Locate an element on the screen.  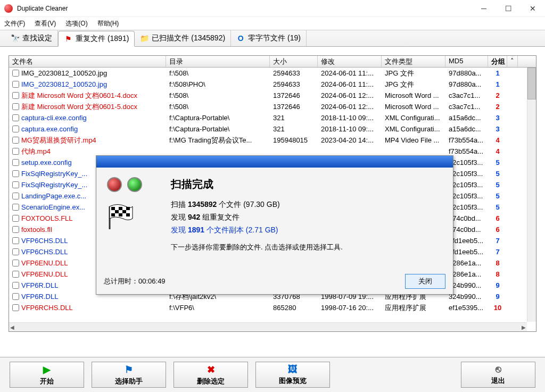
cell-filename: FOXTOOLS.FLL is located at coordinates (47, 218).